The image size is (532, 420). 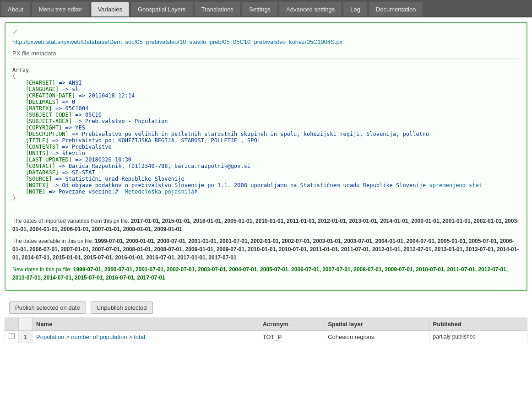 What do you see at coordinates (266, 160) in the screenshot?
I see `meta-last-updated: [LAST-UPDATED] => 20180326 10:30` at bounding box center [266, 160].